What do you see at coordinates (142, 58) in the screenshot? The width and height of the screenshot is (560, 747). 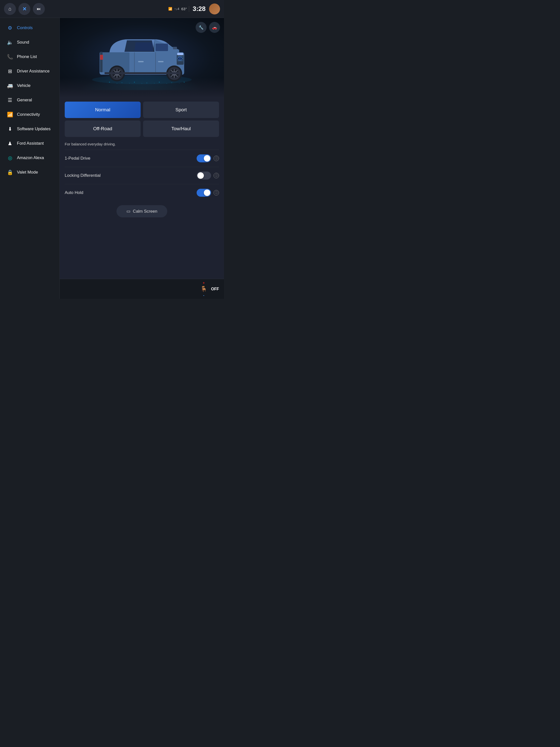 I see `vehicle-image-area: 🔧 🚗` at bounding box center [142, 58].